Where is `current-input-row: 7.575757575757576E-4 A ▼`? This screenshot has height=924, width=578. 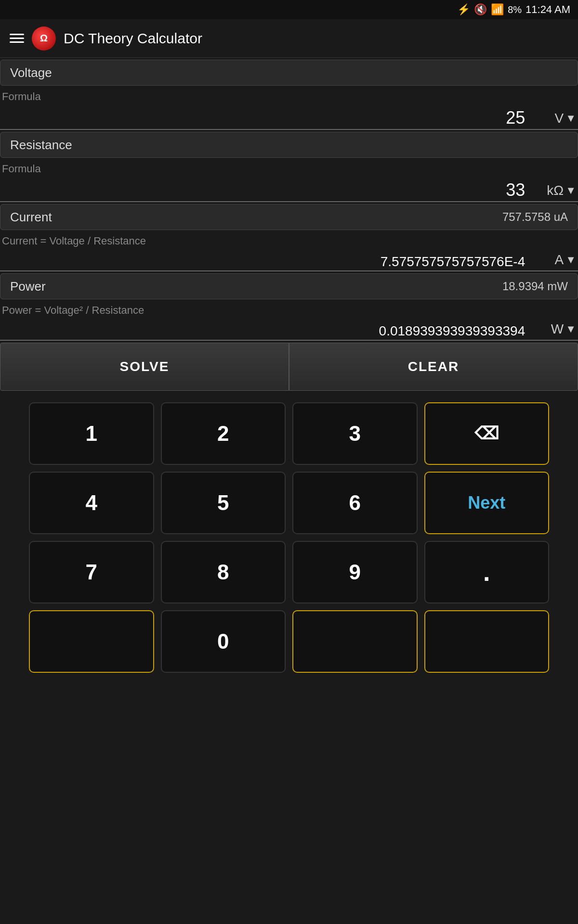
current-input-row: 7.575757575757576E-4 A ▼ is located at coordinates (289, 260).